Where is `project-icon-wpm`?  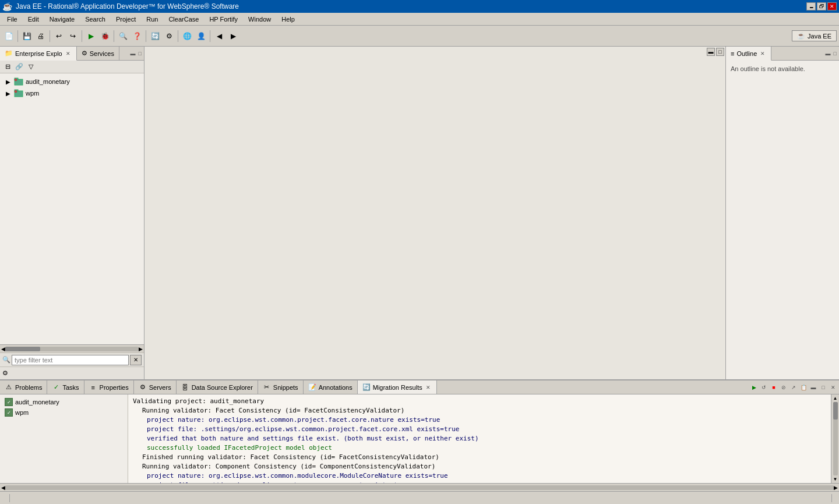 project-icon-wpm is located at coordinates (19, 93).